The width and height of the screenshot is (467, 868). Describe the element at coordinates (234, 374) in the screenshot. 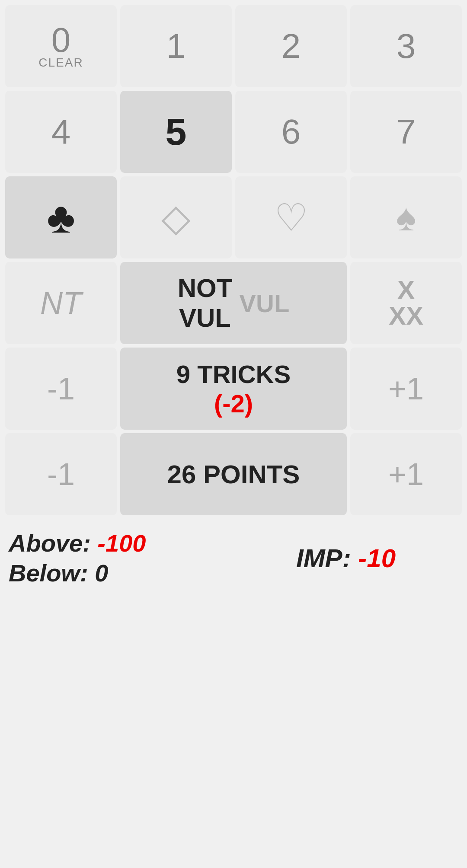

I see `tricks-line1: 9 TRICKS` at that location.